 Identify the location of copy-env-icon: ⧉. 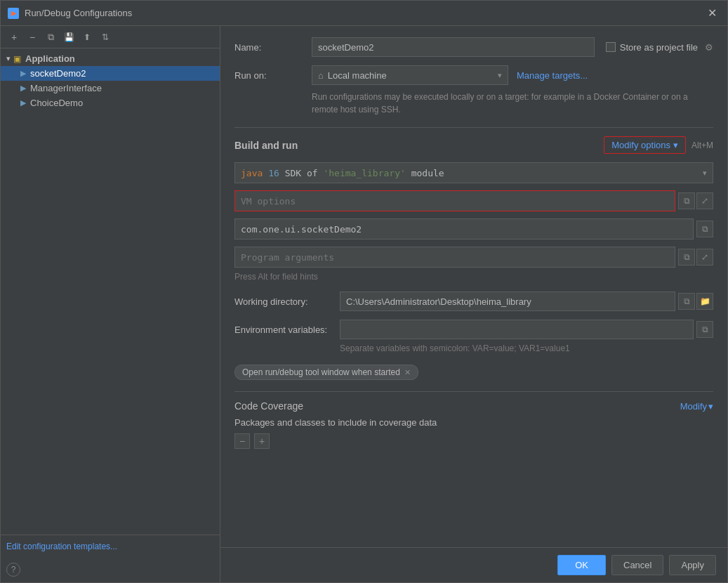
(705, 329).